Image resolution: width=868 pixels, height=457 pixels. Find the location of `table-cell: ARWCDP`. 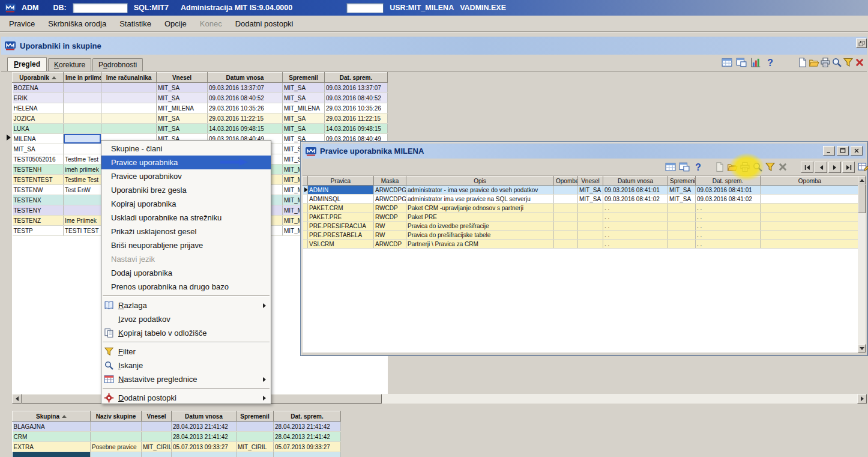

table-cell: ARWCDP is located at coordinates (390, 244).